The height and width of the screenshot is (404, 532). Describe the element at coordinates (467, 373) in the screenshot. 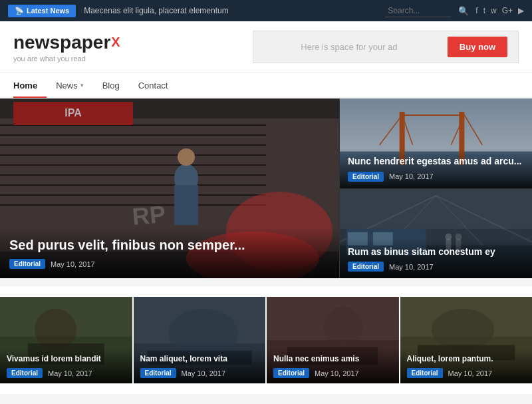

I see `grid-item-3-meta: Editorial May 10, 2017` at that location.